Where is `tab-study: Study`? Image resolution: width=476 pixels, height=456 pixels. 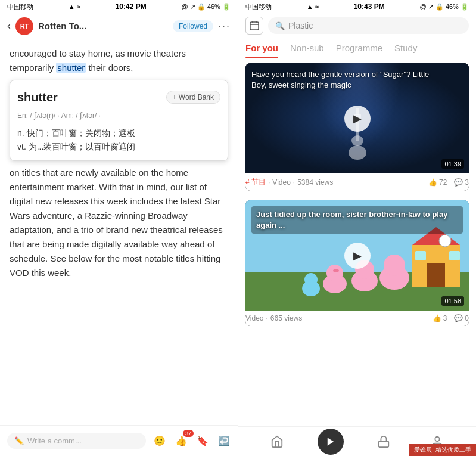
tab-study: Study is located at coordinates (406, 48).